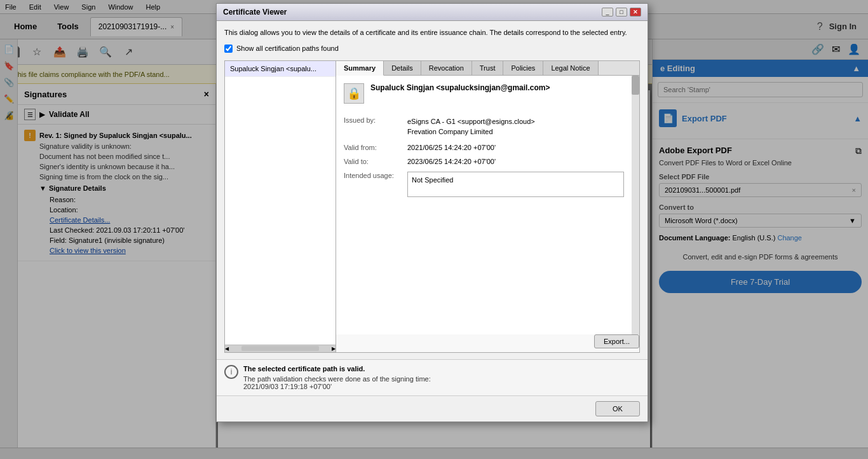  Describe the element at coordinates (432, 48) in the screenshot. I see `checkbox-row: Show all certification paths found` at that location.